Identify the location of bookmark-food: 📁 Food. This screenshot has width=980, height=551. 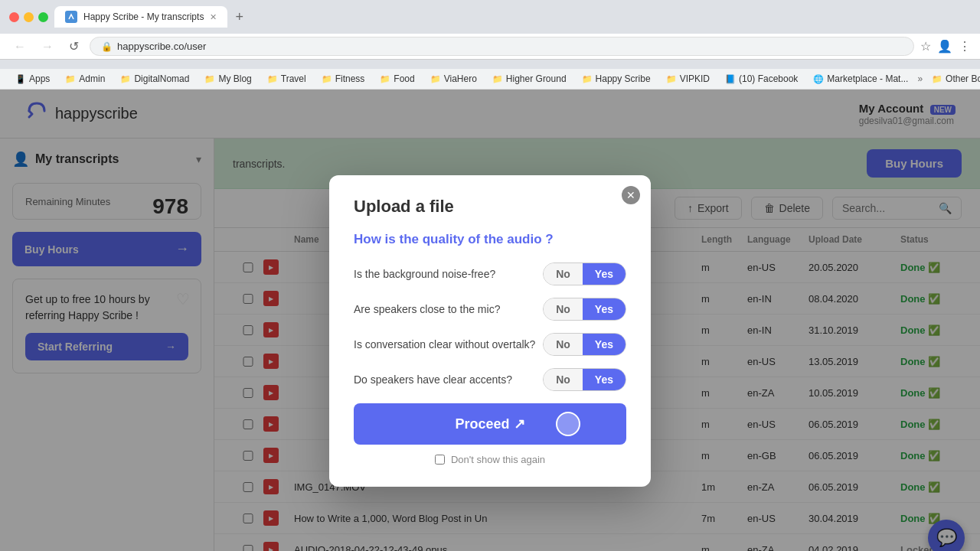
(397, 79).